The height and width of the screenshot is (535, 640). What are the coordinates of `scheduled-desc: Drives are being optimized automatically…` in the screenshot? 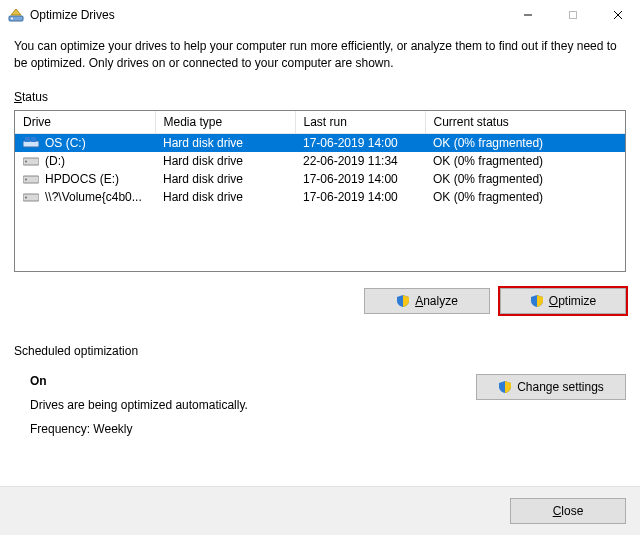 It's located at (253, 405).